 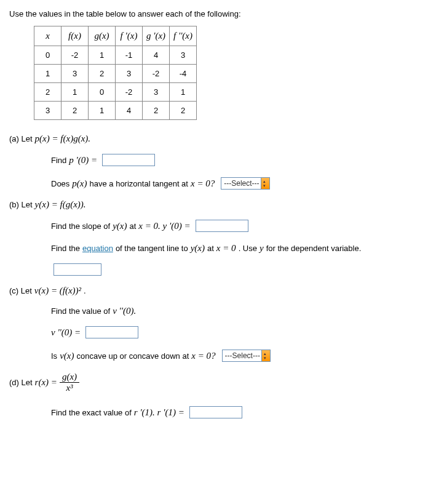 I want to click on part-b: (b) Let y(x) = f(g(x)). Find the slope o…, so click(x=214, y=238).